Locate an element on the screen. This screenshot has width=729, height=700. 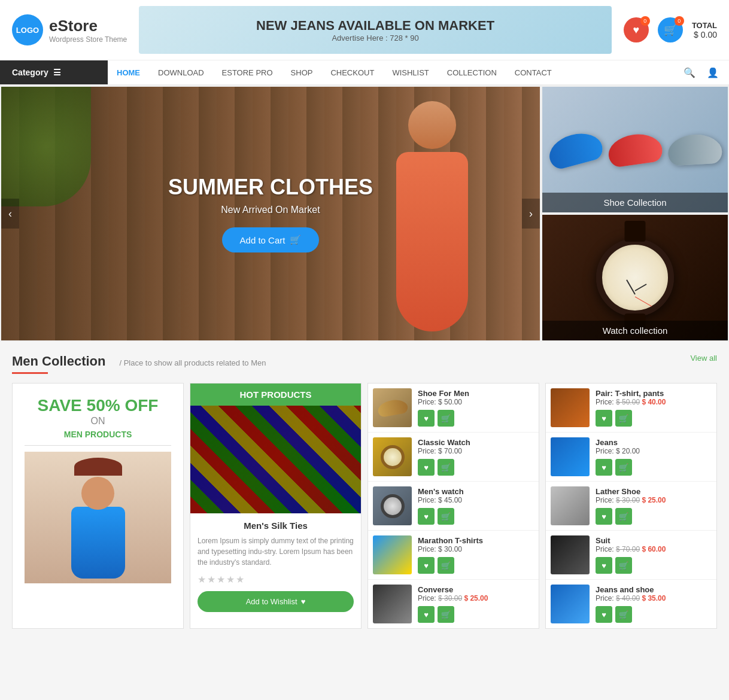
product-info: Men's watch Price: $ 45.00 ♥ 🛒 is located at coordinates (476, 506).